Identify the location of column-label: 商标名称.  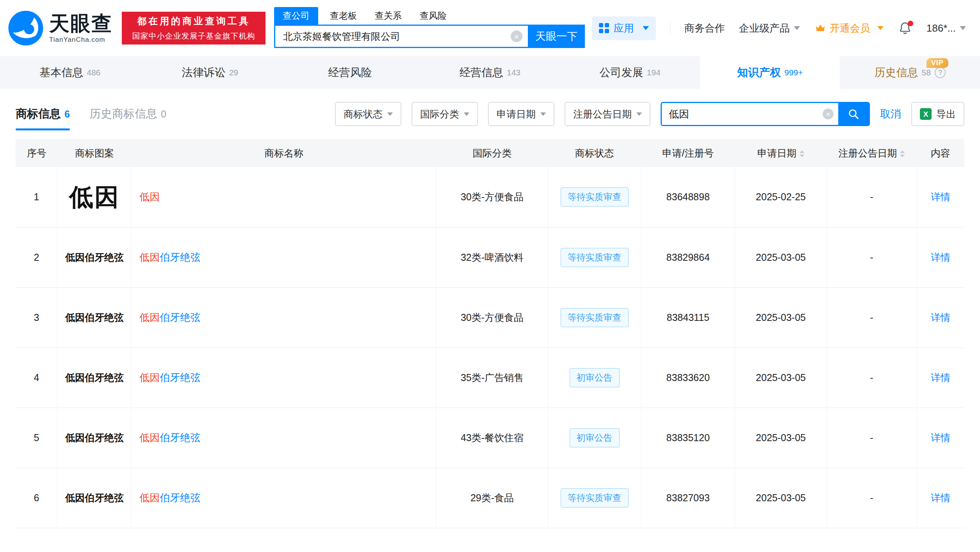
(284, 153).